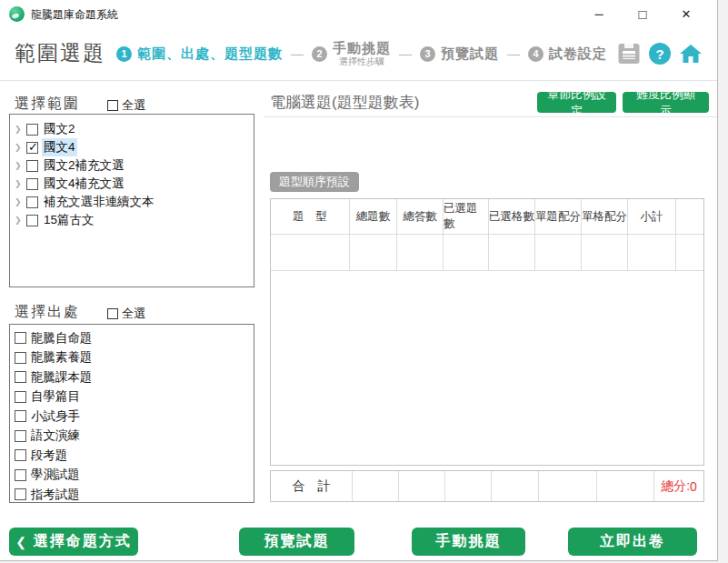  What do you see at coordinates (84, 184) in the screenshot?
I see `tree-item-label: 國文4補充文選` at bounding box center [84, 184].